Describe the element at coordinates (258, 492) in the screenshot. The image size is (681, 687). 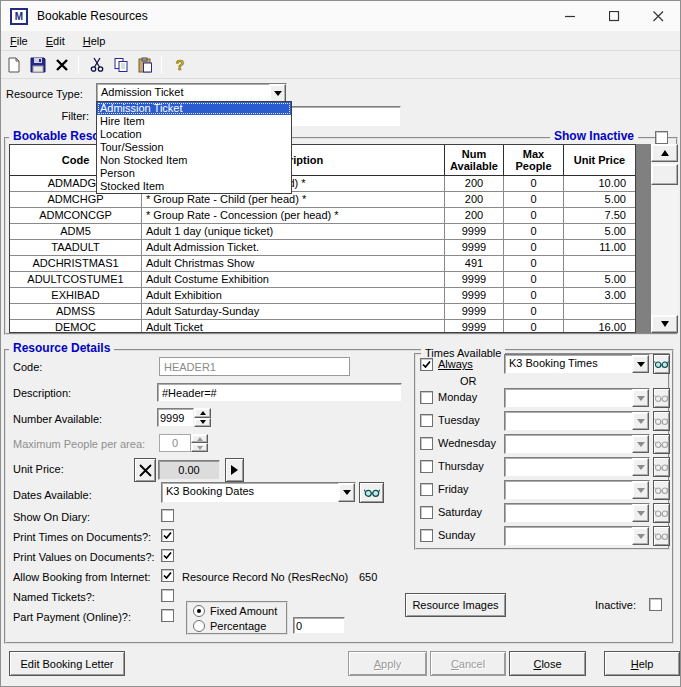
I see `dates-available-combobox: K3 Booking Dates` at that location.